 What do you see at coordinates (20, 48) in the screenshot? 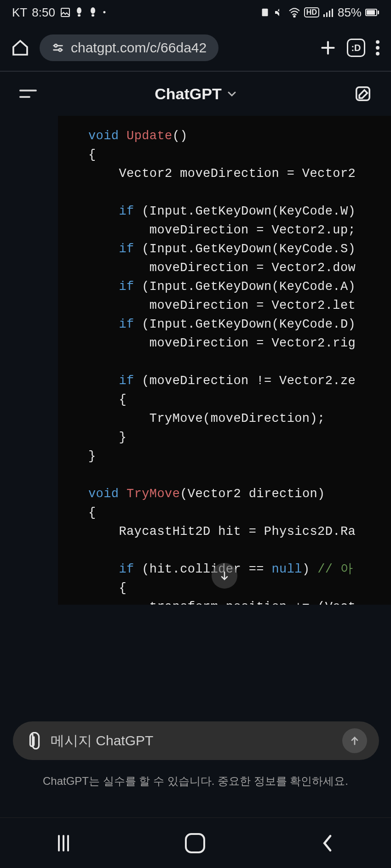
I see `home-icon` at bounding box center [20, 48].